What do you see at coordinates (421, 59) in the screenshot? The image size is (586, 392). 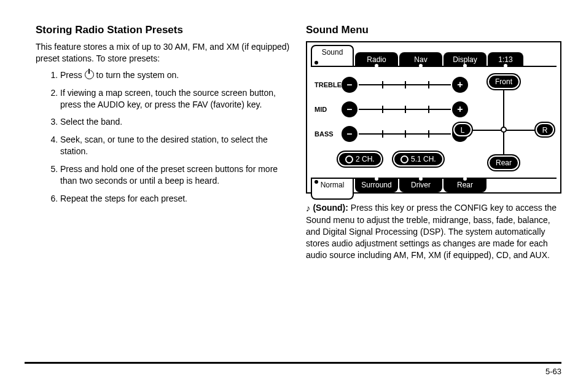 I see `tab-nav: Nav` at bounding box center [421, 59].